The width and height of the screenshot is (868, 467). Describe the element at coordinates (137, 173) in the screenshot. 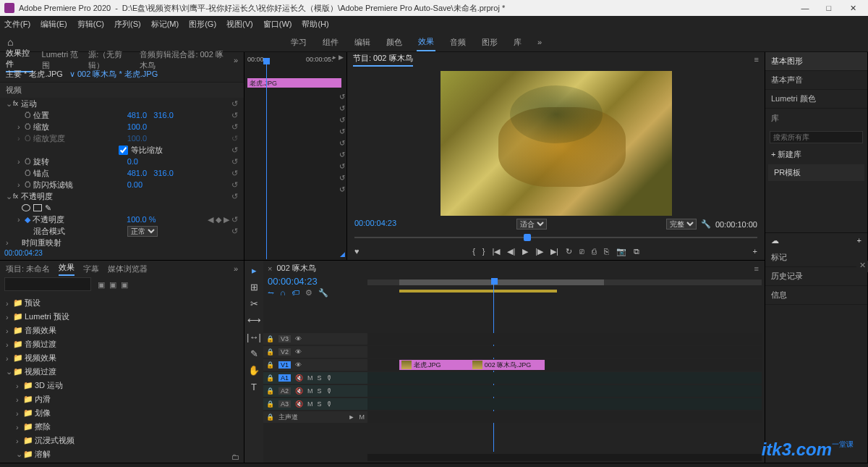

I see `anchor-x: 481.0` at that location.